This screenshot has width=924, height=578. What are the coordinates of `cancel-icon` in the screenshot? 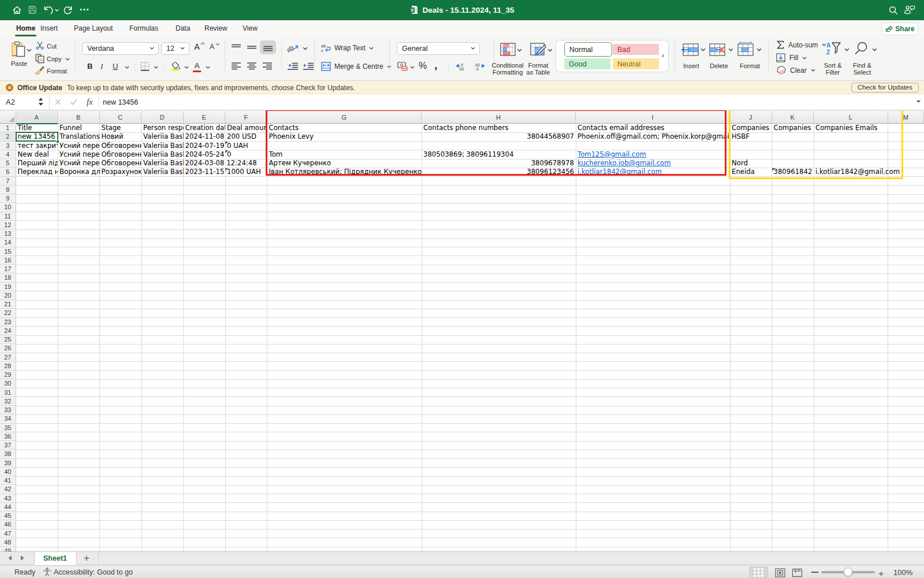 It's located at (58, 102).